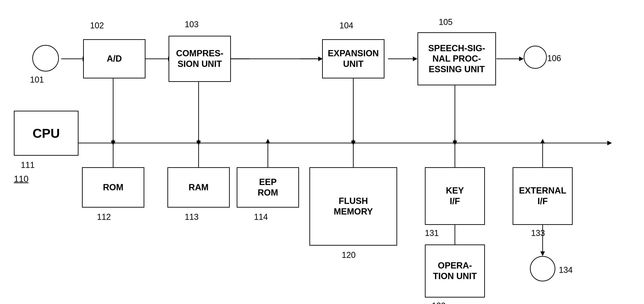 The image size is (644, 304). Describe the element at coordinates (554, 58) in the screenshot. I see `label-106: 106` at that location.